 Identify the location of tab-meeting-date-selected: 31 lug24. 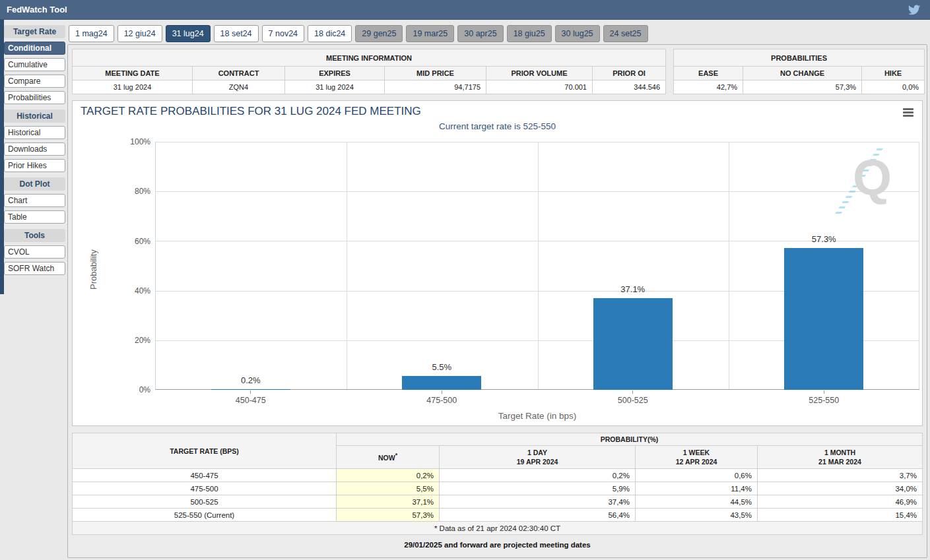
(188, 34).